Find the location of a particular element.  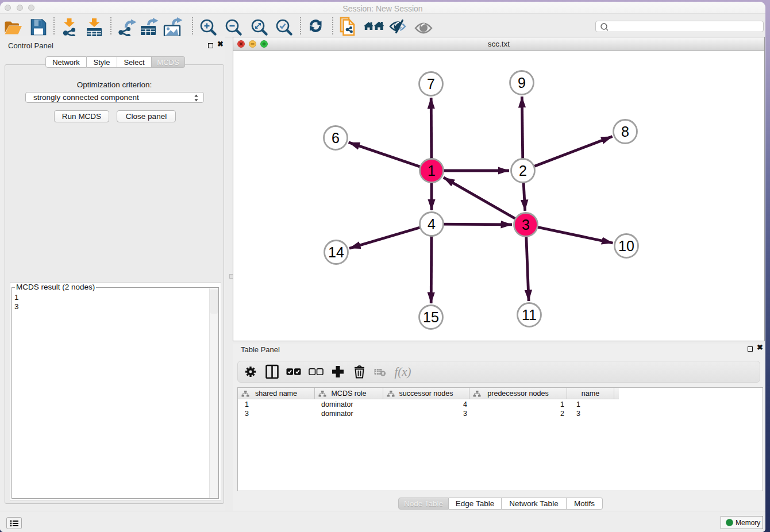

svg-text: 9 is located at coordinates (522, 83).